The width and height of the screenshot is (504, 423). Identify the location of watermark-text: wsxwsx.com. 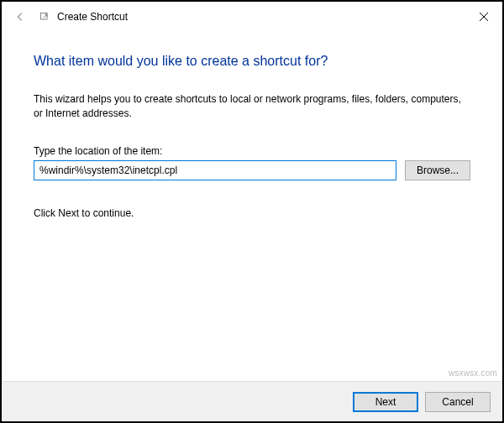
(473, 373).